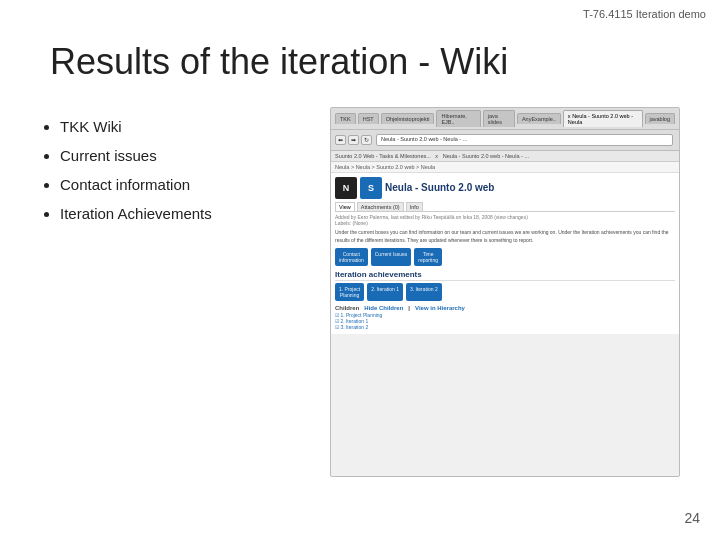  I want to click on wiki-body-text: Under the current boxes you can find inf…, so click(505, 236).